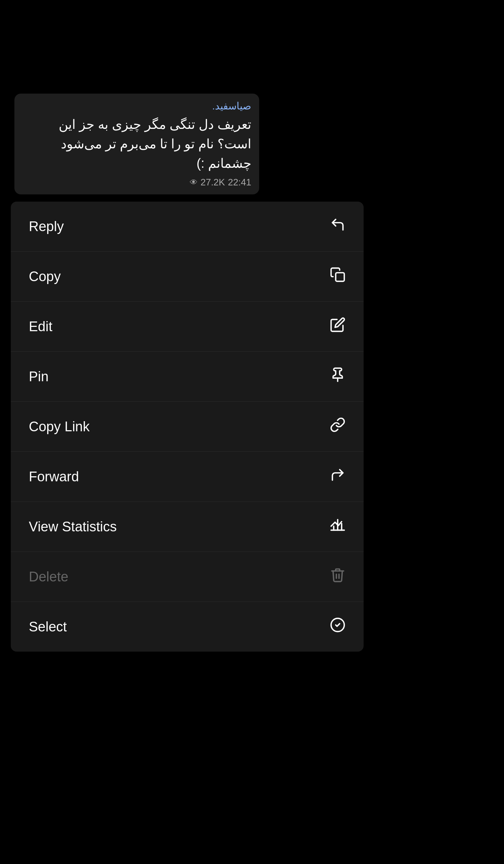 Image resolution: width=504 pixels, height=864 pixels. I want to click on pin-label: Pin, so click(39, 377).